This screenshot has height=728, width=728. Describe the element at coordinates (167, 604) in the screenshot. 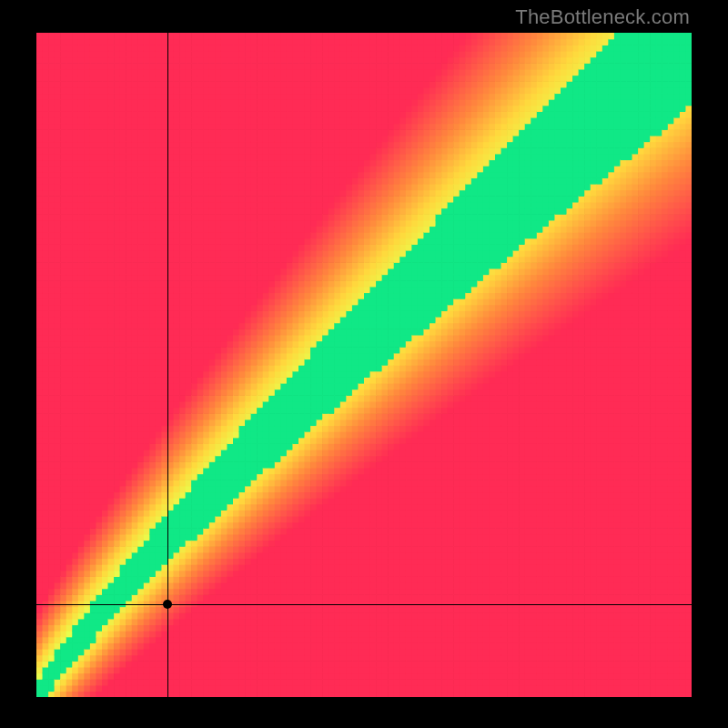

I see `selection-marker` at that location.